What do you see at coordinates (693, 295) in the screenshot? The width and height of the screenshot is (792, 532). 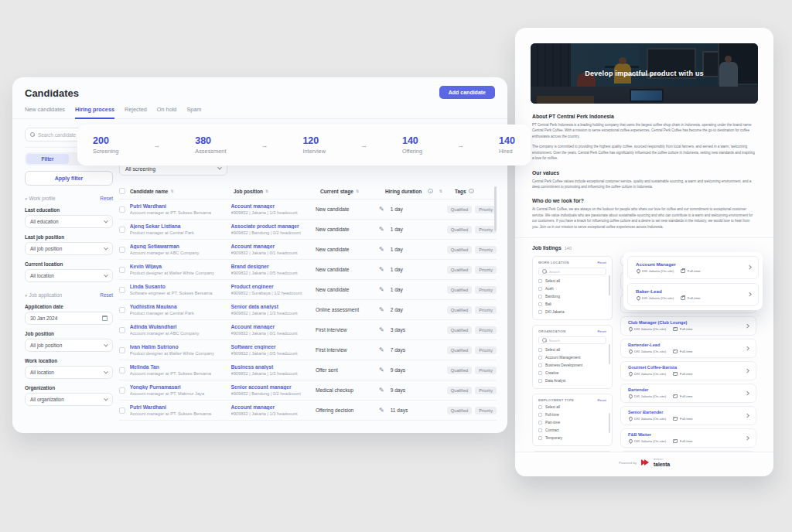 I see `job-card: Baker-Lead DKI Jakarta (On-site) Full-ti…` at bounding box center [693, 295].